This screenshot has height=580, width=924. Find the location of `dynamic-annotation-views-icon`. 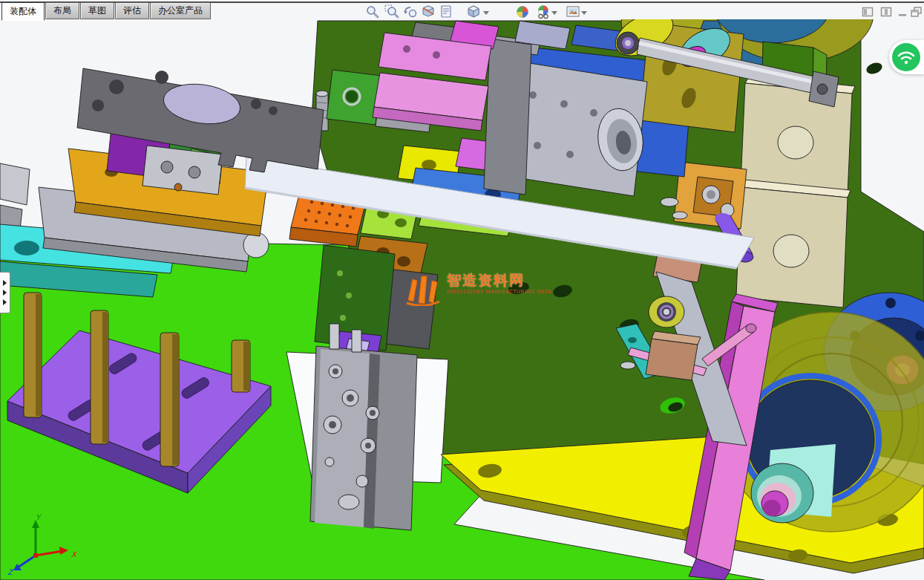

dynamic-annotation-views-icon is located at coordinates (446, 12).